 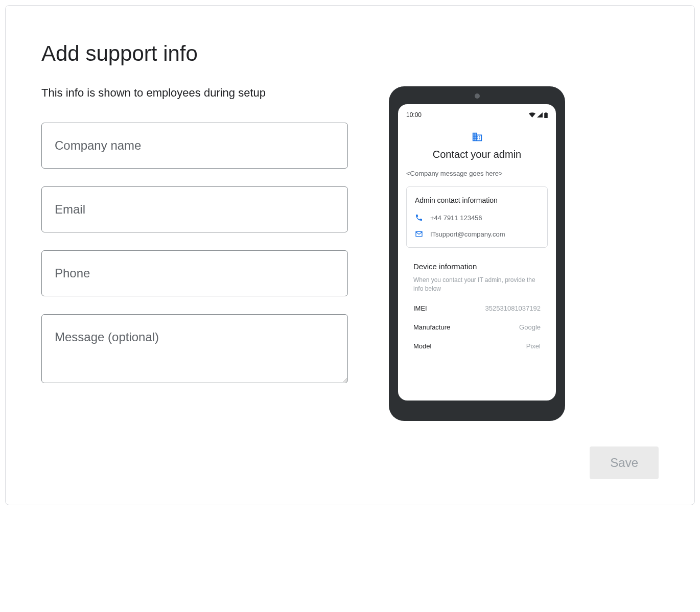 What do you see at coordinates (477, 253) in the screenshot?
I see `phone-frame: 10:00 Contact your admin <Company messag…` at bounding box center [477, 253].